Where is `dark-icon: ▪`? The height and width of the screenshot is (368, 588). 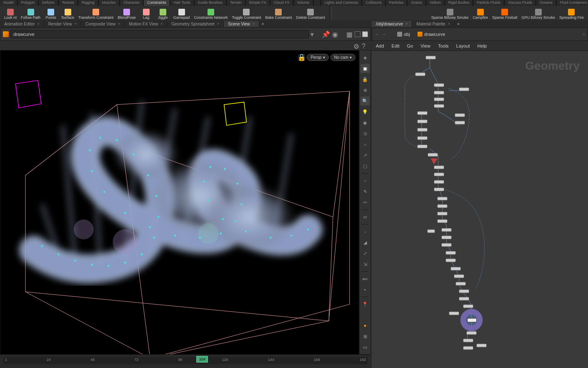 dark-icon: ▪ is located at coordinates (365, 290).